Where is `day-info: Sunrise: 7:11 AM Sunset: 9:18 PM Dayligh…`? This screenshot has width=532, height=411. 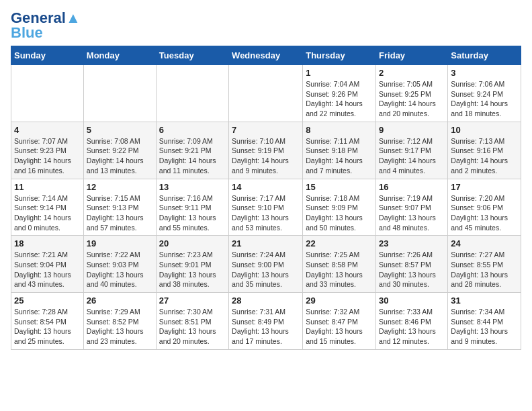 day-info: Sunrise: 7:11 AM Sunset: 9:18 PM Dayligh… is located at coordinates (339, 156).